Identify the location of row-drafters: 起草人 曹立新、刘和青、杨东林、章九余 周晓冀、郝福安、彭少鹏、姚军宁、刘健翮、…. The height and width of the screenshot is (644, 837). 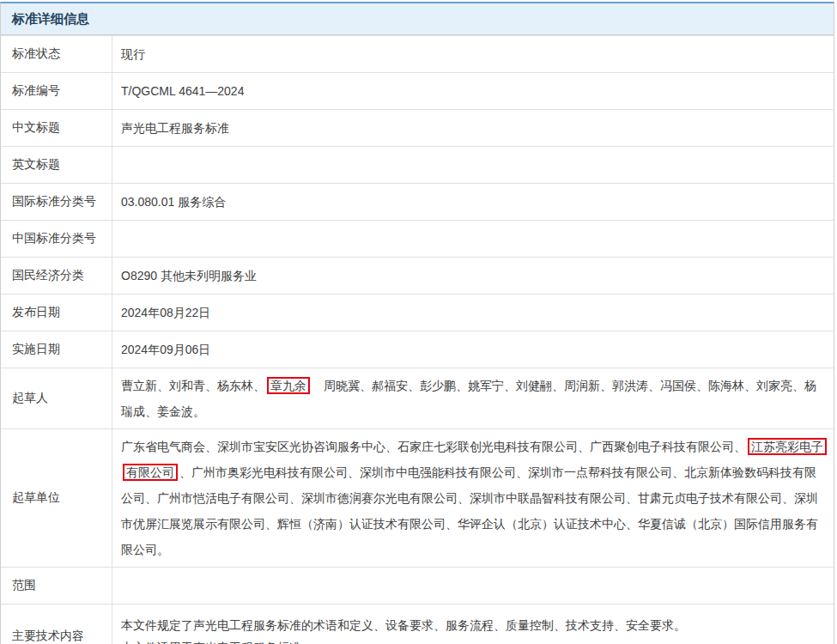
(417, 398).